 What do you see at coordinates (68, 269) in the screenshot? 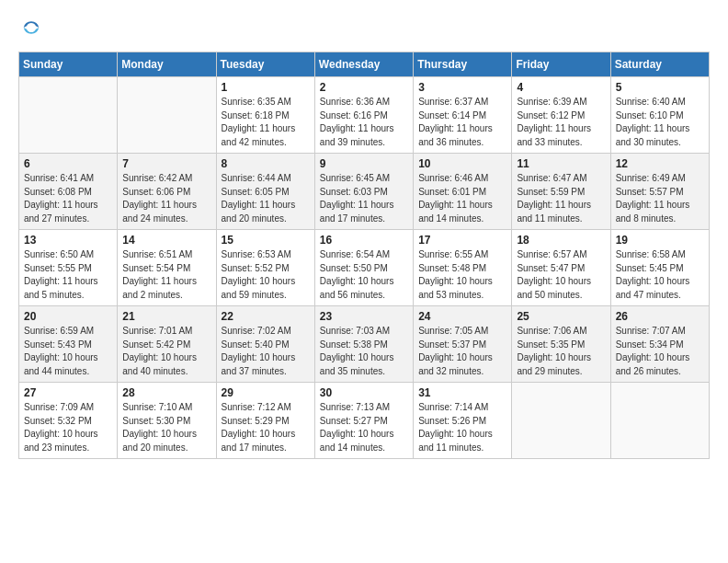
I see `calendar-day-13: 13Sunrise: 6:50 AM Sunset: 5:55 PM Dayli…` at bounding box center [68, 269].